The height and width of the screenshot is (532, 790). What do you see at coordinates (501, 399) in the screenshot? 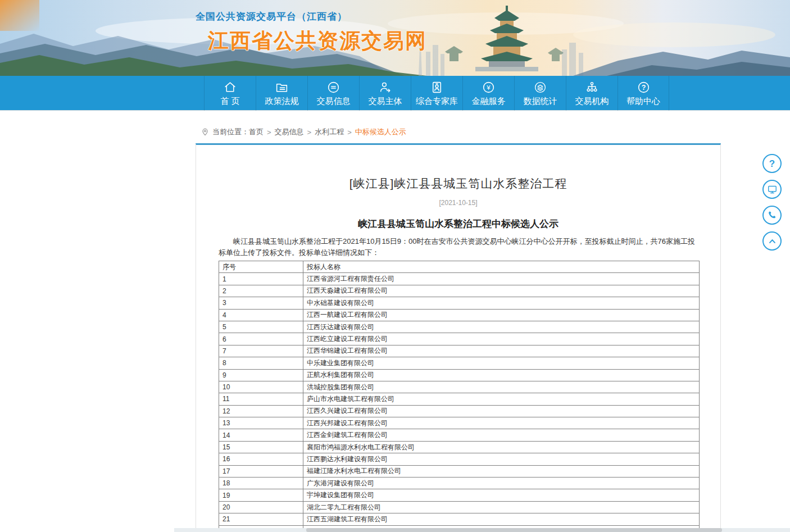
I see `bidder-name-cell: 庐山市水电建筑工程有限公司` at bounding box center [501, 399].